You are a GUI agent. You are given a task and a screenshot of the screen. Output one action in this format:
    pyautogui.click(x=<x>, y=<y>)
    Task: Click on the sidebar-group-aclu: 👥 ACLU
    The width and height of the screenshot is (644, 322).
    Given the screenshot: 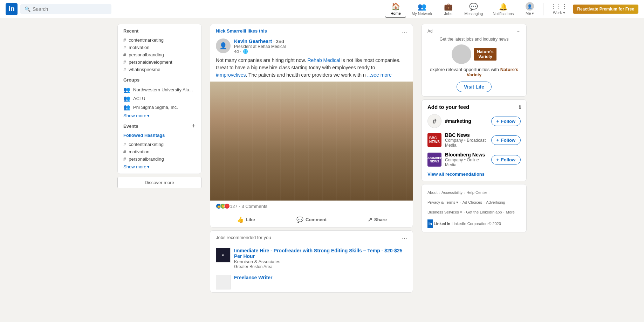 What is the action you would take?
    pyautogui.click(x=159, y=99)
    